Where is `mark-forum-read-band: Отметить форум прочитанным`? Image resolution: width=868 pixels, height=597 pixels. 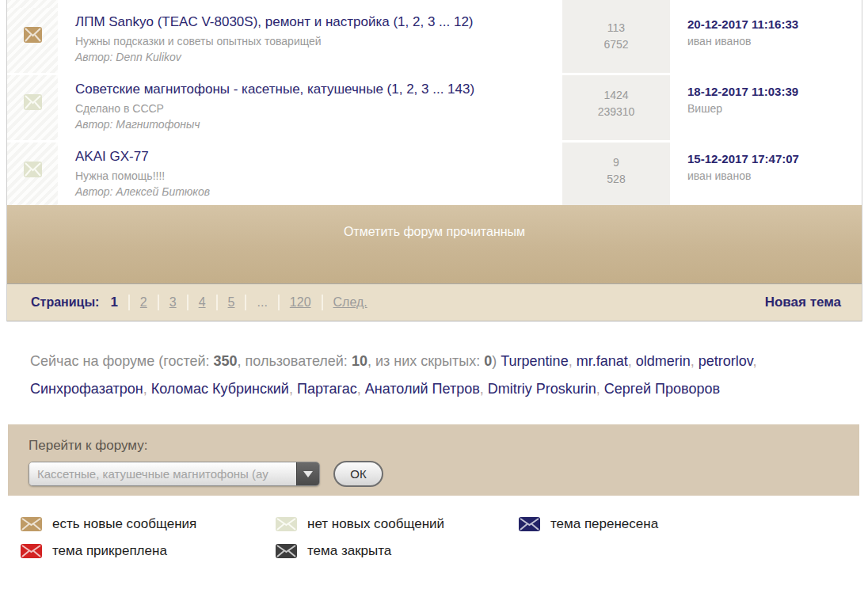 mark-forum-read-band: Отметить форум прочитанным is located at coordinates (434, 245).